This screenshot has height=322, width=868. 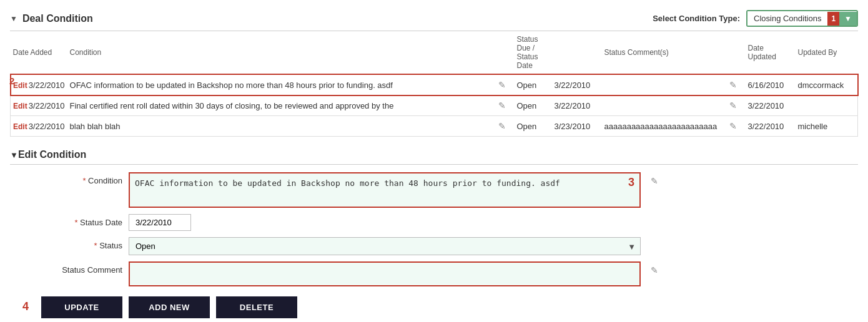 What do you see at coordinates (282, 52) in the screenshot?
I see `col-header-condition: Condition` at bounding box center [282, 52].